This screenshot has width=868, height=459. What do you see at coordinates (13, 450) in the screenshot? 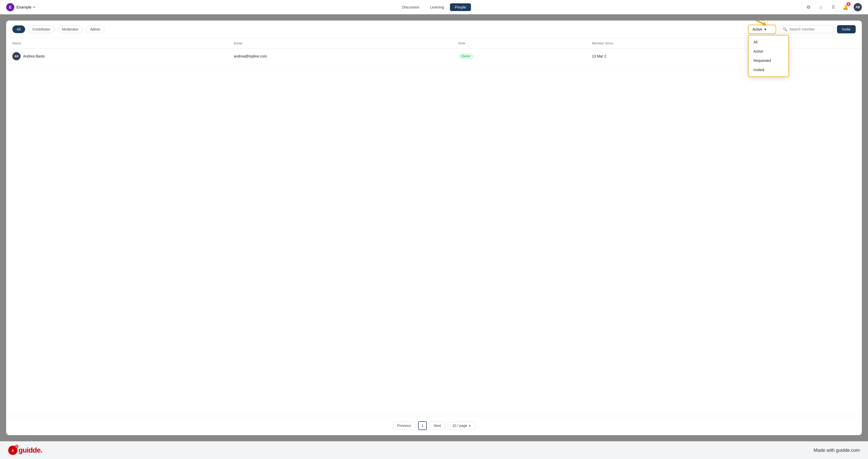
I see `footer-logo-initials: g` at bounding box center [13, 450].